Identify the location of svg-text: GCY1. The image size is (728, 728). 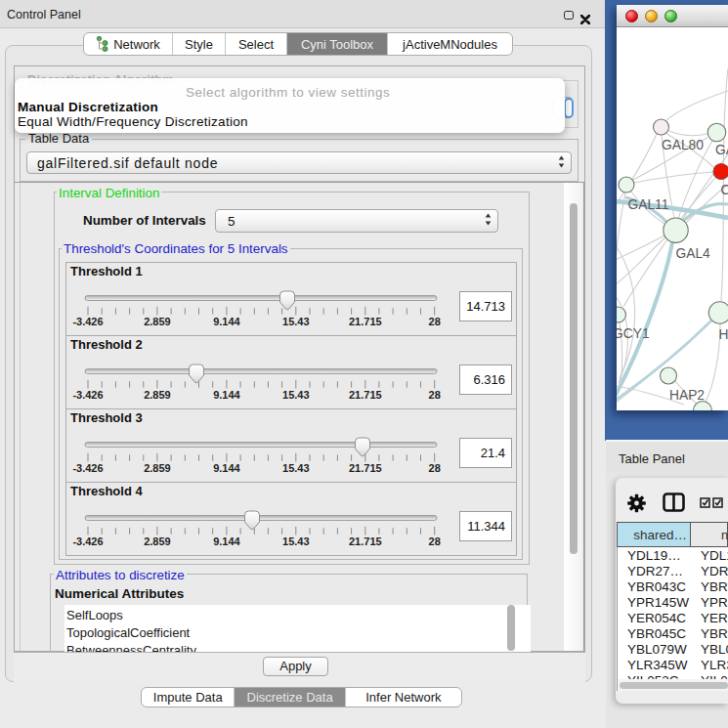
(633, 334).